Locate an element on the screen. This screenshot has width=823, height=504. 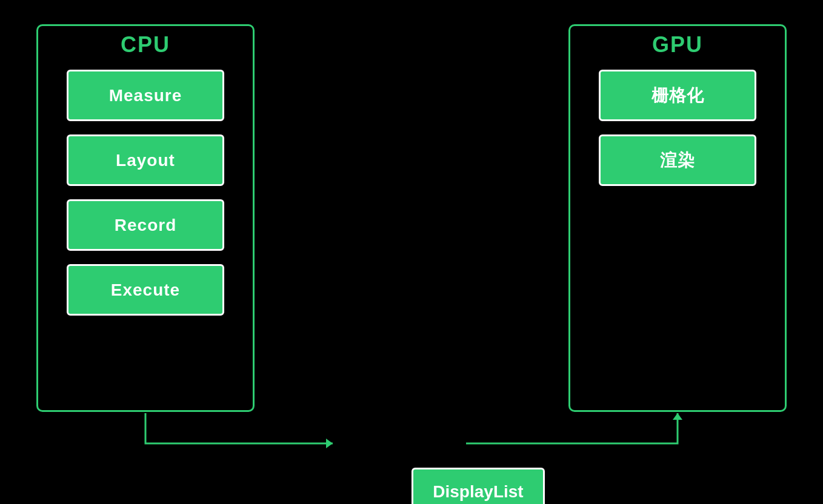
cpu-label: CPU is located at coordinates (145, 45).